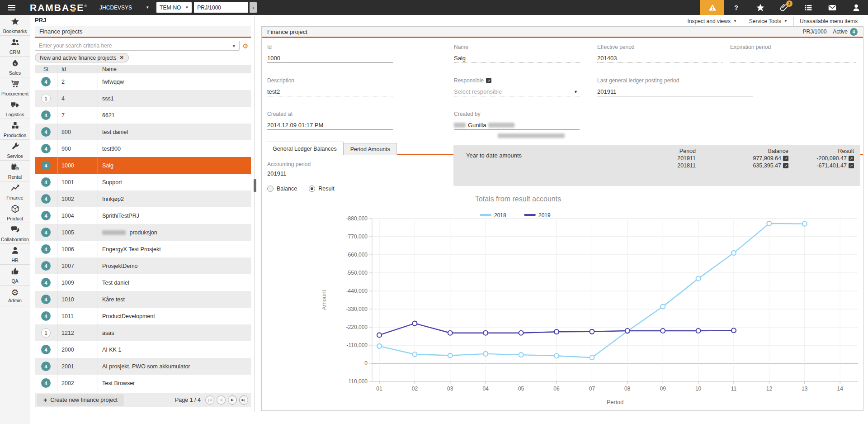 The image size is (868, 424). I want to click on rambase-logo: RAMBASE®, so click(59, 8).